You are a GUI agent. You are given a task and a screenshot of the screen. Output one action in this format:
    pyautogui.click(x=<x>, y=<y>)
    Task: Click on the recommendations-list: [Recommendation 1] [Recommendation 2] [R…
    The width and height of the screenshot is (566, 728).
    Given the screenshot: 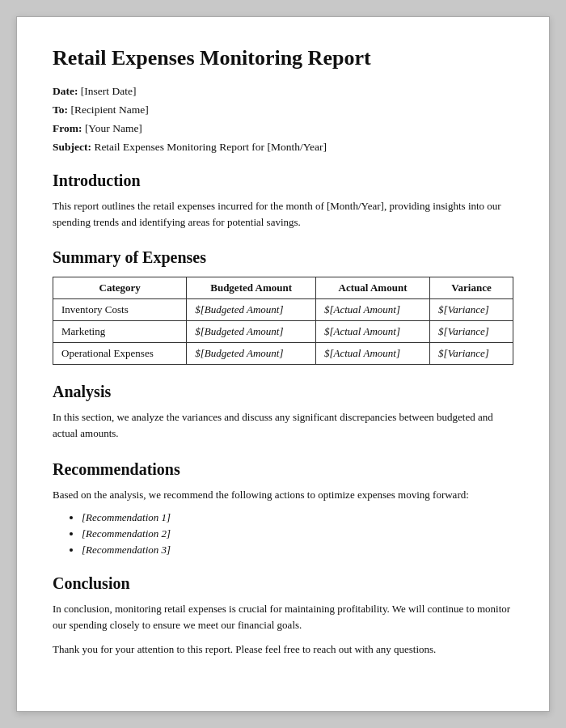 What is the action you would take?
    pyautogui.click(x=298, y=534)
    